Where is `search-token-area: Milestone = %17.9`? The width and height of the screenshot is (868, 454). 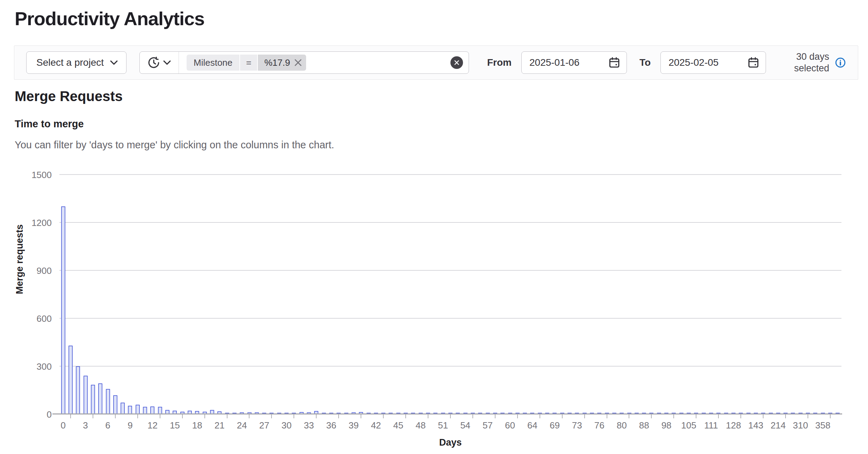
search-token-area: Milestone = %17.9 is located at coordinates (314, 63).